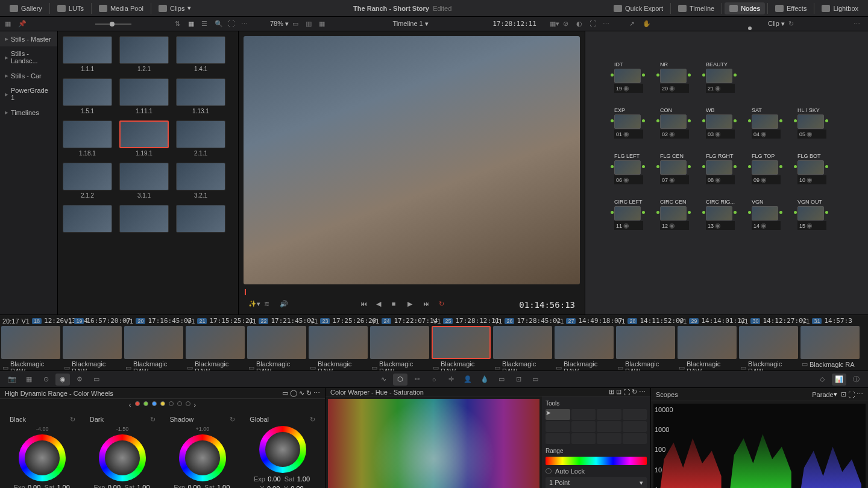 The image size is (868, 488). What do you see at coordinates (417, 380) in the screenshot?
I see `qualifier-icon: ✏` at bounding box center [417, 380].